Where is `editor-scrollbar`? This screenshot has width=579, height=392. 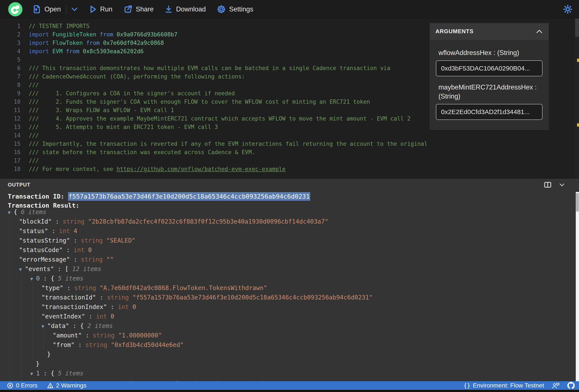 editor-scrollbar is located at coordinates (577, 99).